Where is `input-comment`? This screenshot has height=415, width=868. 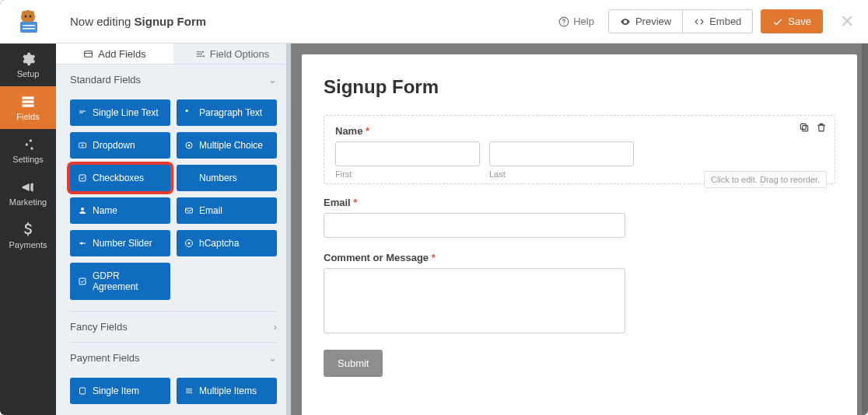
input-comment is located at coordinates (474, 301).